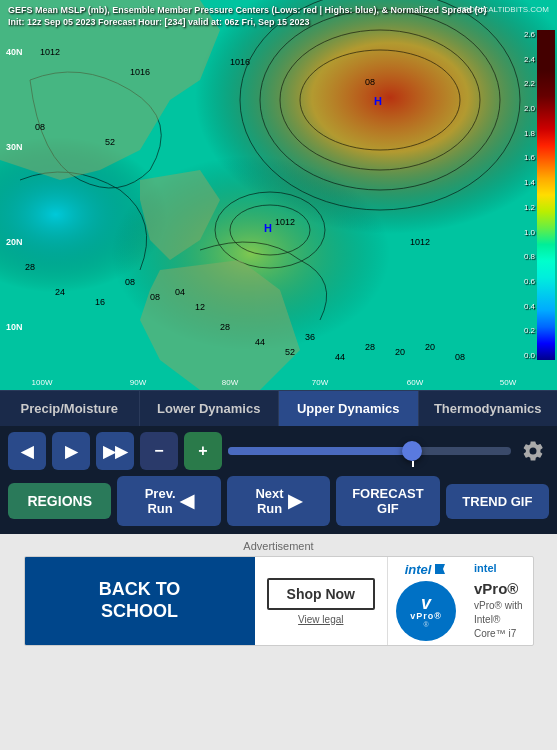  I want to click on map-site: TROPICALTIDBITS.COM, so click(504, 10).